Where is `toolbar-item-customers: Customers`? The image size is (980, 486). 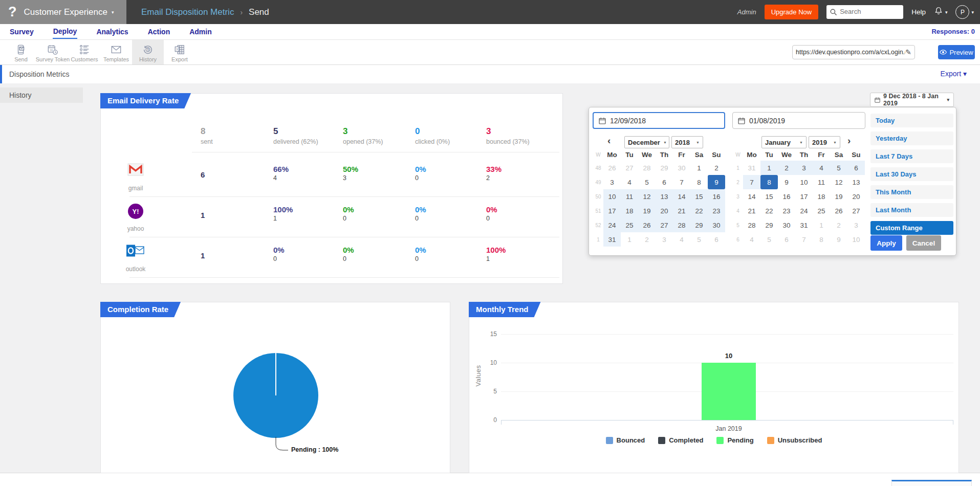
toolbar-item-customers: Customers is located at coordinates (84, 52).